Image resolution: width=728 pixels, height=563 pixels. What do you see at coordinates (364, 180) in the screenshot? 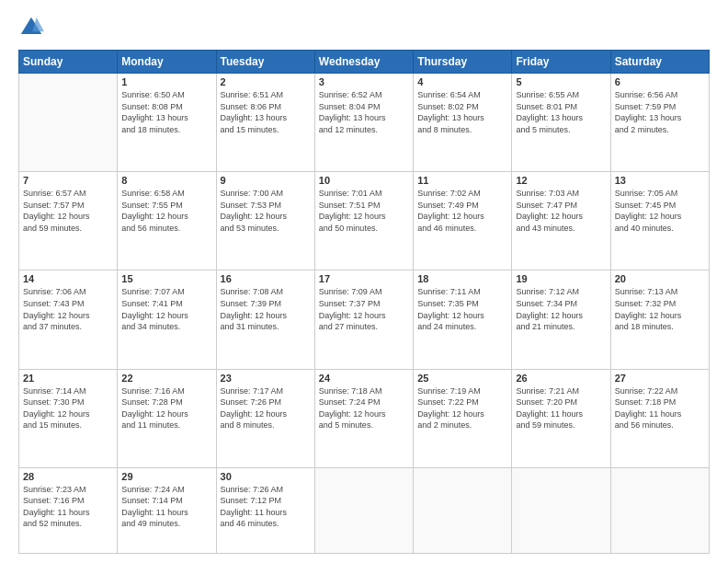
I see `day-number: 10` at bounding box center [364, 180].